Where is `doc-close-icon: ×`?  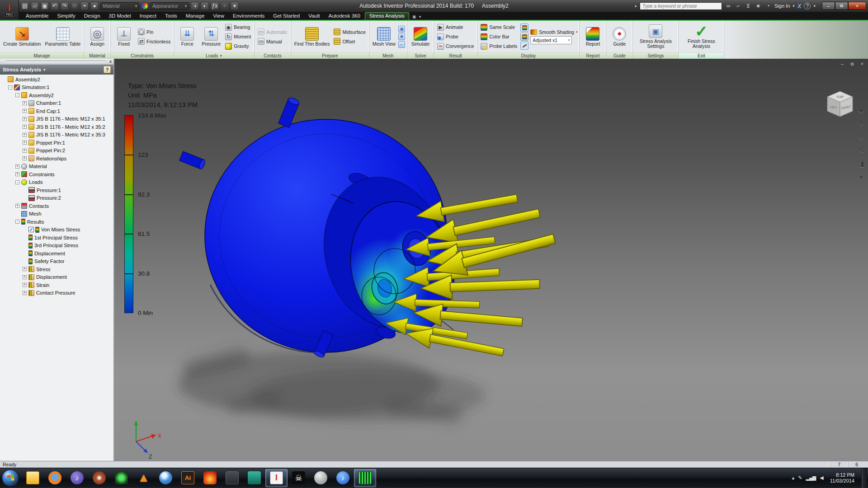 doc-close-icon: × is located at coordinates (862, 64).